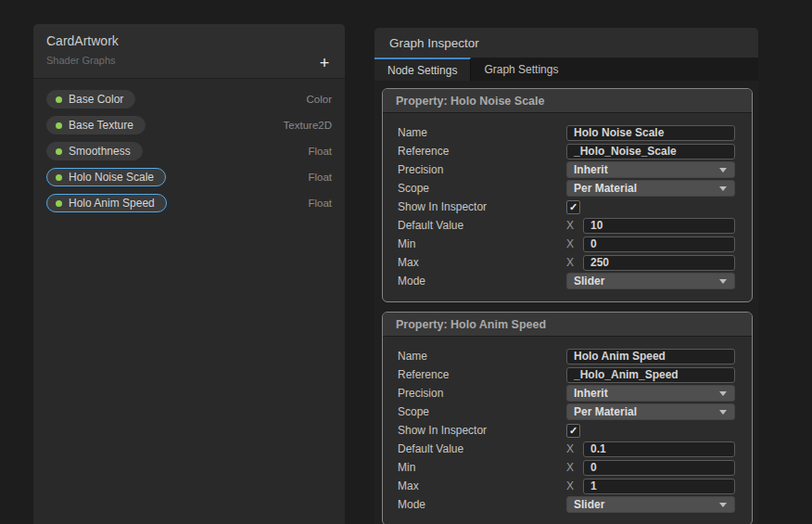 This screenshot has width=812, height=524. I want to click on reference-input: _Holo_Anim_Speed, so click(651, 375).